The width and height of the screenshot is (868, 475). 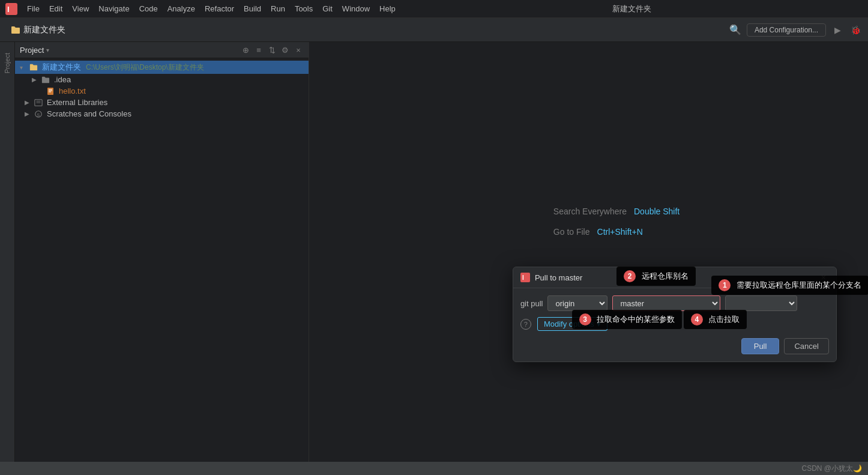 What do you see at coordinates (89, 114) in the screenshot?
I see `scratches-name: Scratches and Consoles` at bounding box center [89, 114].